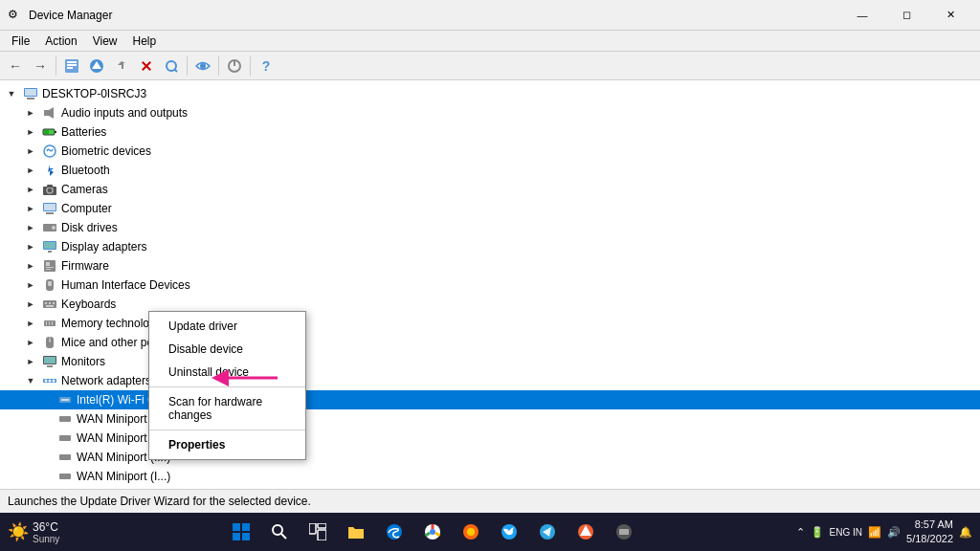 The width and height of the screenshot is (980, 551). Describe the element at coordinates (146, 66) in the screenshot. I see `uninstall-button` at that location.